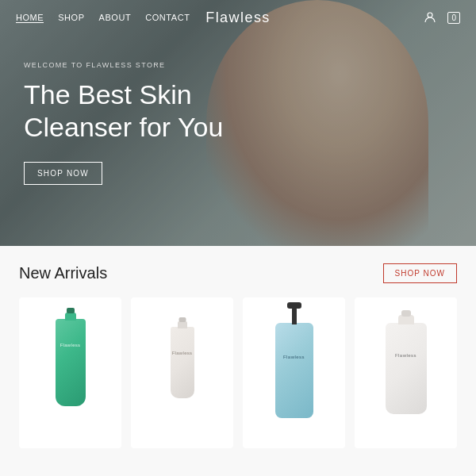 The image size is (476, 476). I want to click on product-image-4: Flawless, so click(406, 363).